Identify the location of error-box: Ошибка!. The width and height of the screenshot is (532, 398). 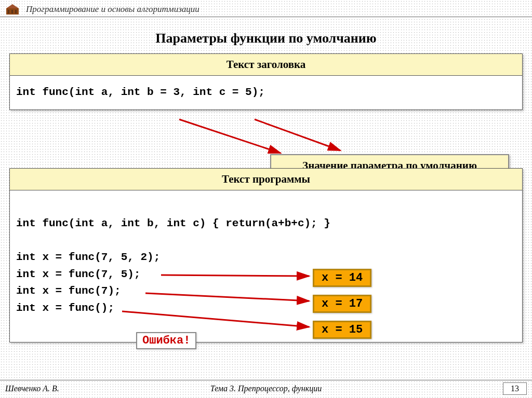
(166, 340).